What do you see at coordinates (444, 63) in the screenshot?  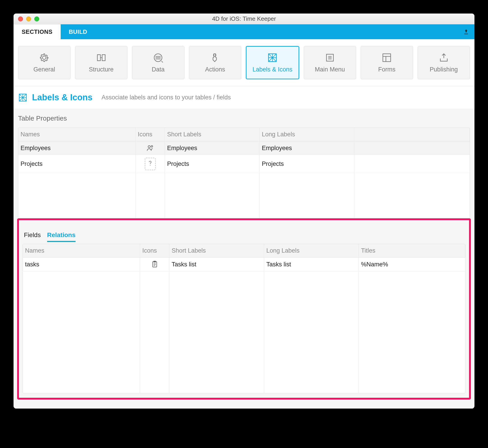 I see `nav-publishing: Publishing` at bounding box center [444, 63].